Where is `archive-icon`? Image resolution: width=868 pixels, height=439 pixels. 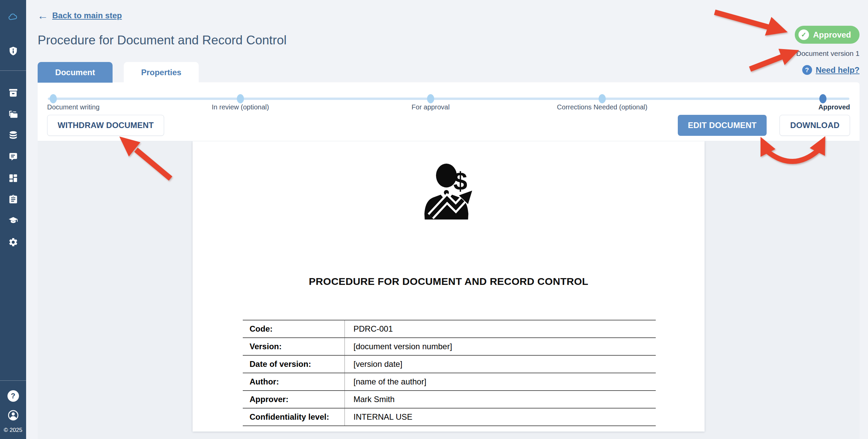 archive-icon is located at coordinates (13, 93).